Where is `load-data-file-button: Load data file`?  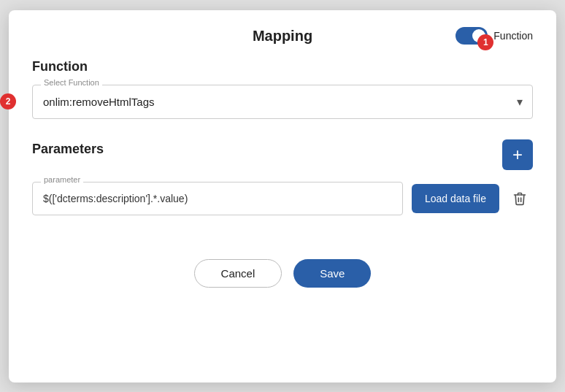 load-data-file-button: Load data file is located at coordinates (456, 199).